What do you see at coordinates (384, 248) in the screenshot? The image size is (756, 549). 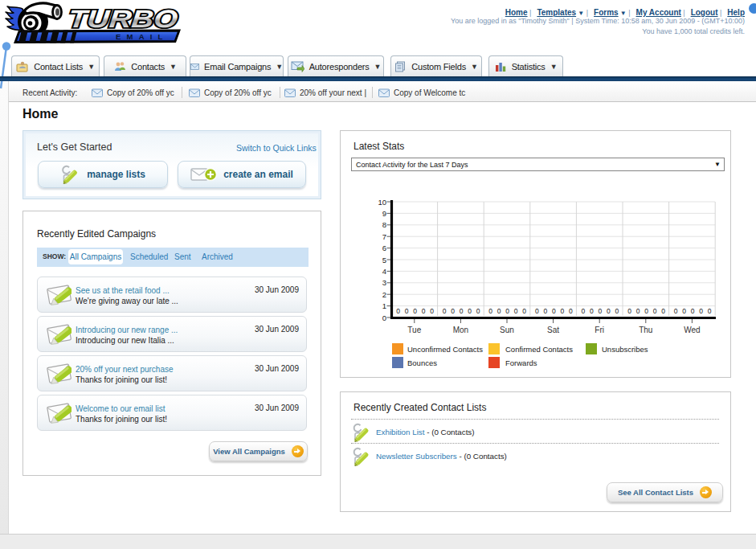 I see `svg-text: 6` at bounding box center [384, 248].